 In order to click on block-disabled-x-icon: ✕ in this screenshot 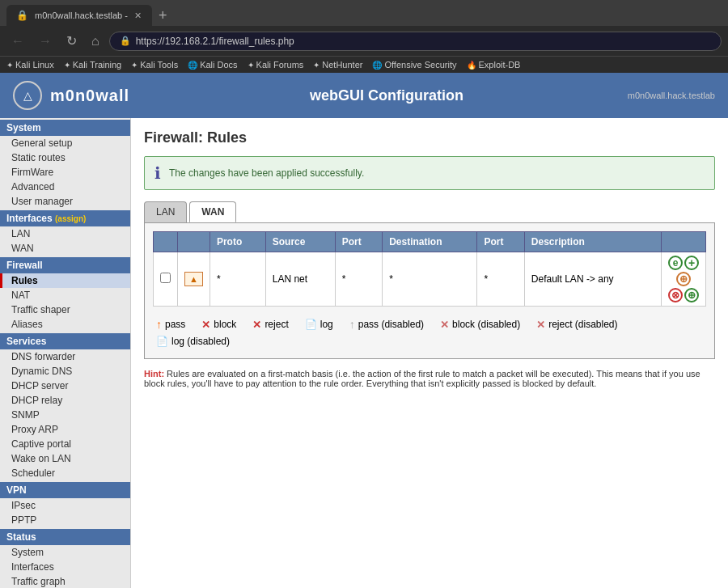, I will do `click(445, 325)`.